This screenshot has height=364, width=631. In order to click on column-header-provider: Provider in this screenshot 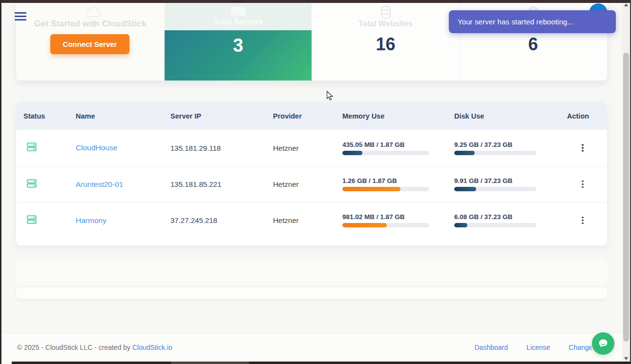, I will do `click(308, 116)`.